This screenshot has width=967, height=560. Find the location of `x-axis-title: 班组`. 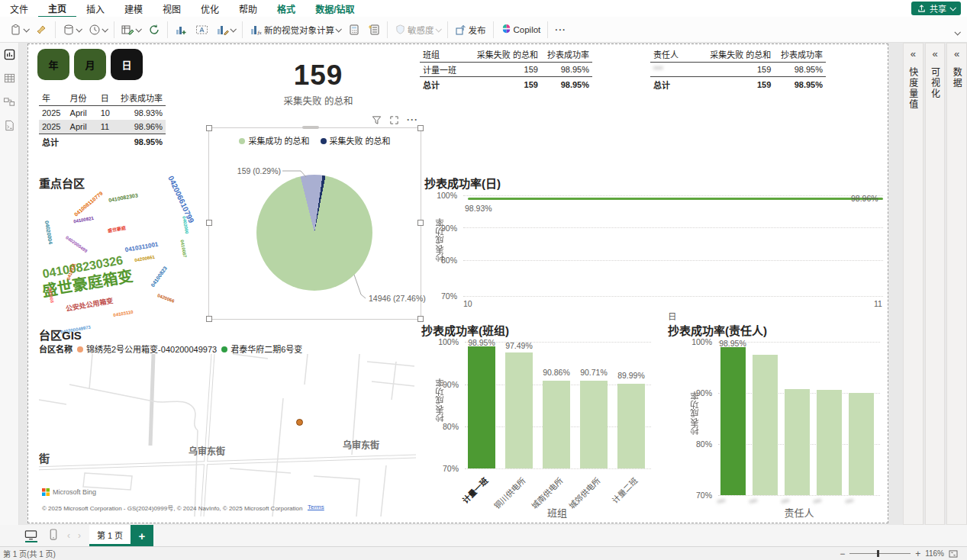

x-axis-title: 班组 is located at coordinates (557, 513).